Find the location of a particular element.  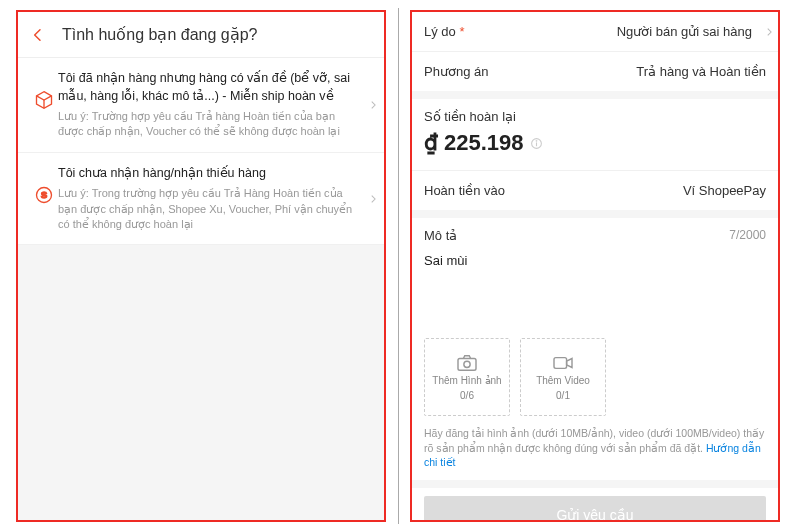

reason-label-text: Lý do is located at coordinates (440, 32).